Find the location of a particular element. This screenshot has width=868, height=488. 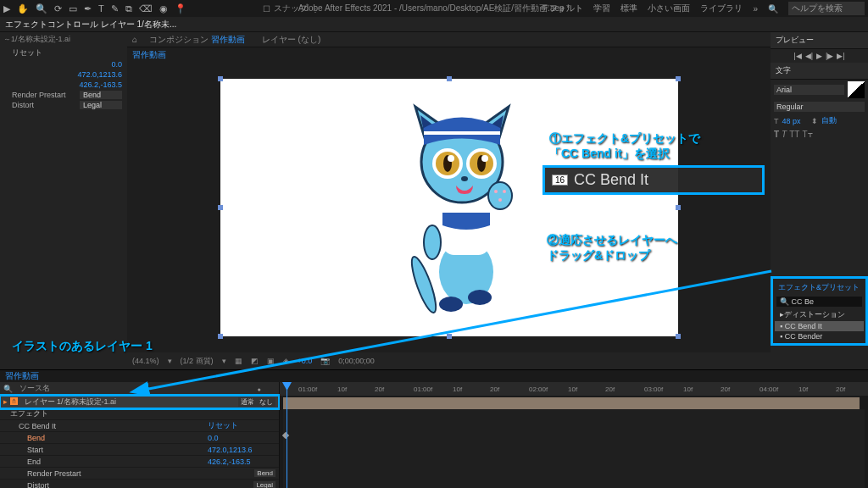

smallcaps-icon: Tᴛ is located at coordinates (807, 134).